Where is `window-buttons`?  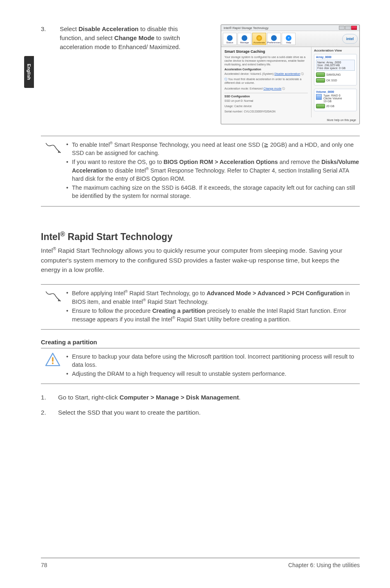
window-buttons is located at coordinates (348, 28).